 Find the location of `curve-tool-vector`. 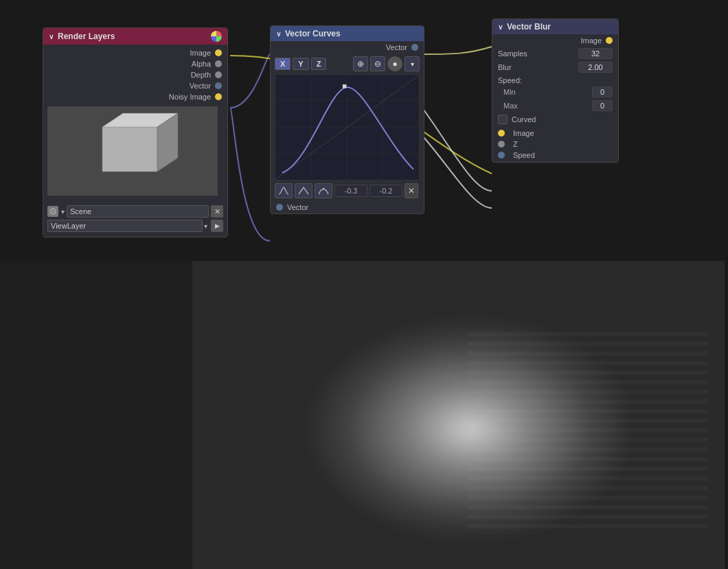

curve-tool-vector is located at coordinates (304, 191).